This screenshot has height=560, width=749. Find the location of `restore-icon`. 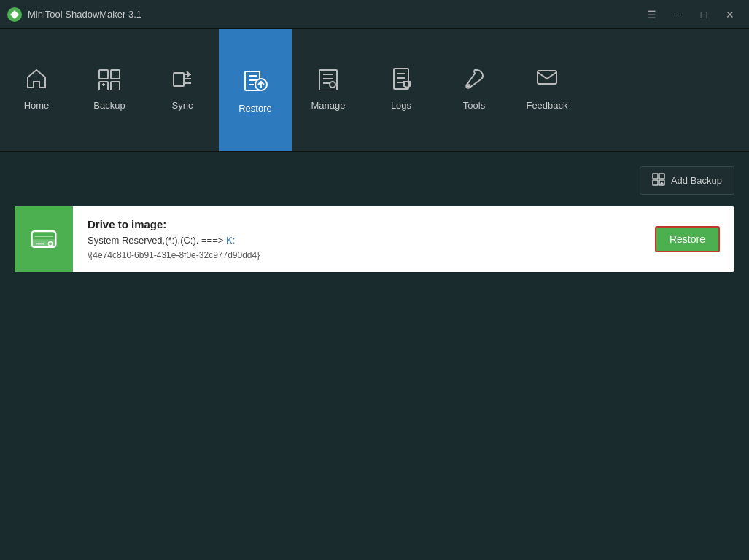

restore-icon is located at coordinates (255, 82).